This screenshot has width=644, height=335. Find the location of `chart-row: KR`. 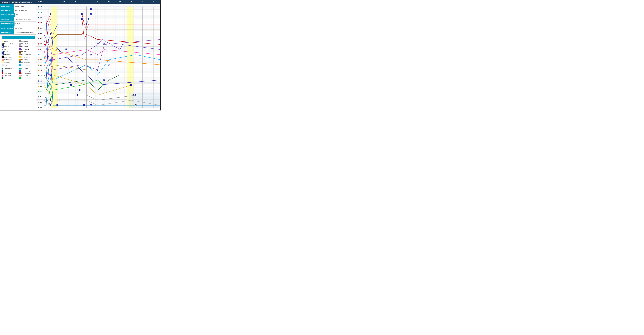

chart-row: KR is located at coordinates (98, 23).